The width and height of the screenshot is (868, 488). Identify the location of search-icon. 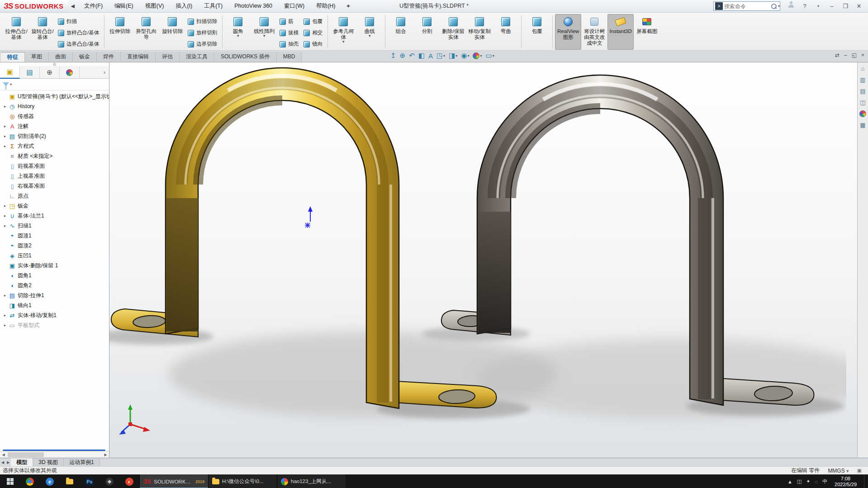
(774, 6).